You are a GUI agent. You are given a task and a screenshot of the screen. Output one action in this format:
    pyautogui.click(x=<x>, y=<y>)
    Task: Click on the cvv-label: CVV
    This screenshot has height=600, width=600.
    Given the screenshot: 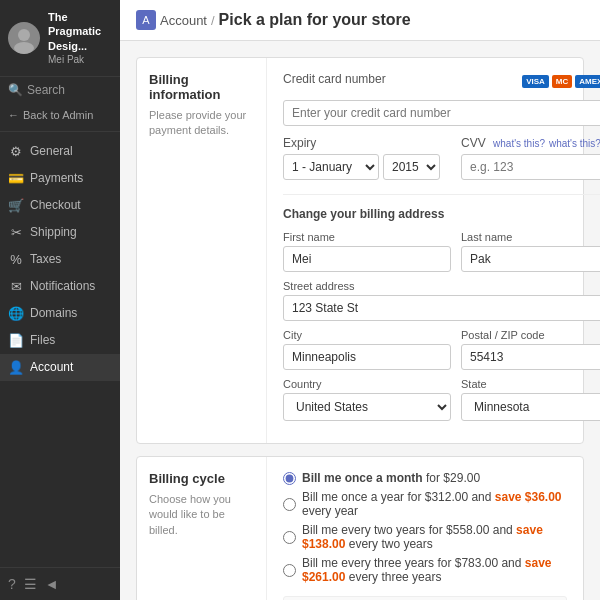 What is the action you would take?
    pyautogui.click(x=474, y=143)
    